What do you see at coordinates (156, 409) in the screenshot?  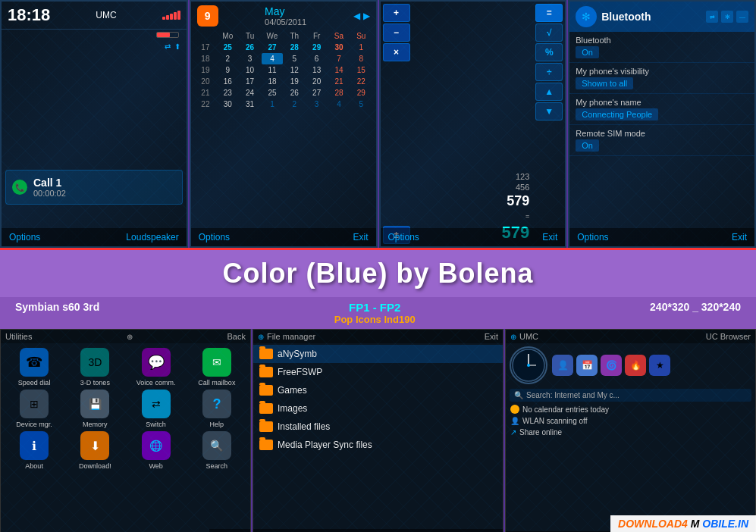 I see `util-switch: ⇄ Switch` at bounding box center [156, 409].